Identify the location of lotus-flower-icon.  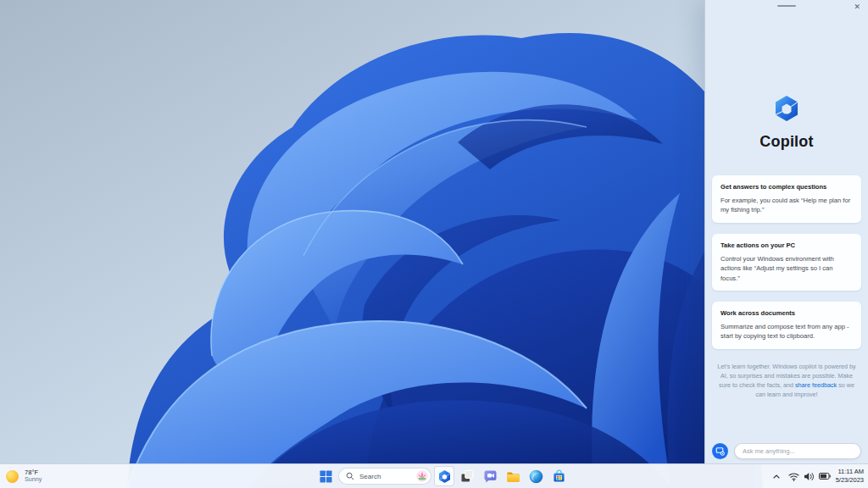
(422, 476).